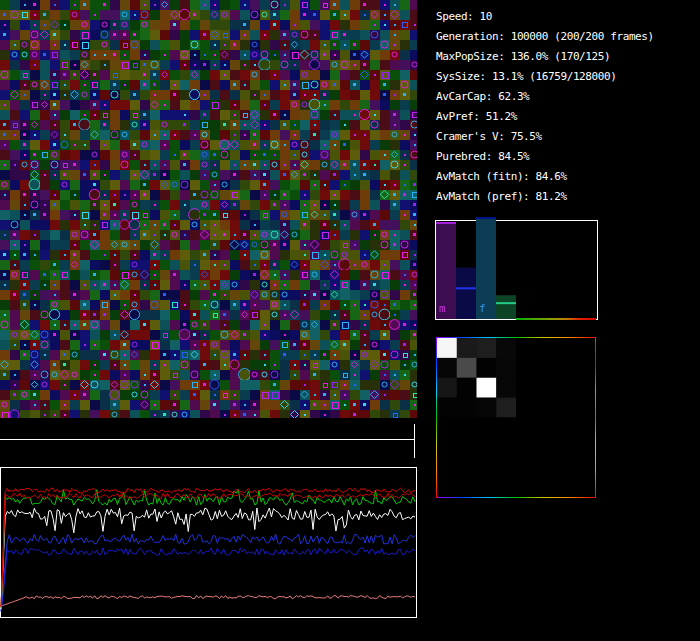 The height and width of the screenshot is (641, 700). What do you see at coordinates (545, 37) in the screenshot?
I see `stat-generation: Generation: 100000 (200/200 frames)` at bounding box center [545, 37].